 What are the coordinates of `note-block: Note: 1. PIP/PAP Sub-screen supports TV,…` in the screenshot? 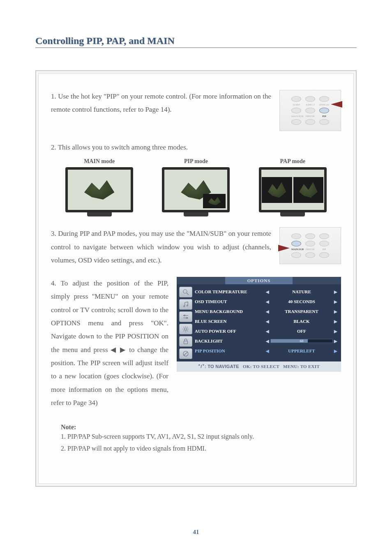 It's located at (196, 439).